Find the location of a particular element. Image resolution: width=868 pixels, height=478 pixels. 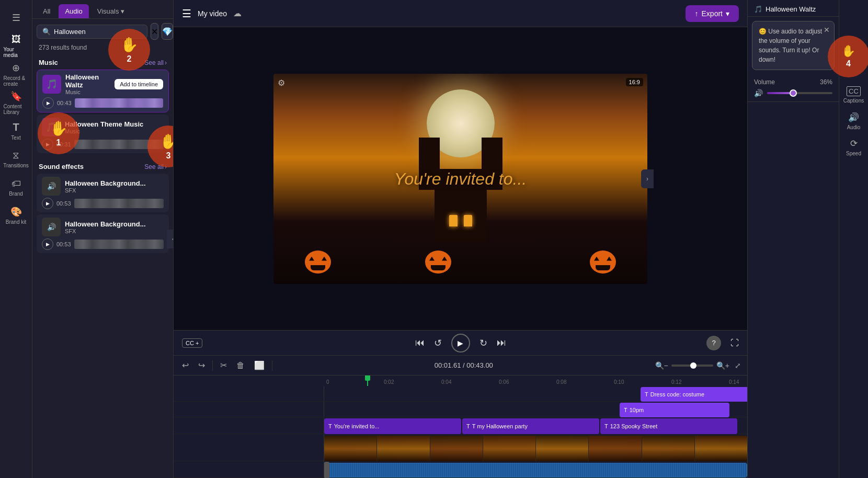

search-input is located at coordinates (98, 31).